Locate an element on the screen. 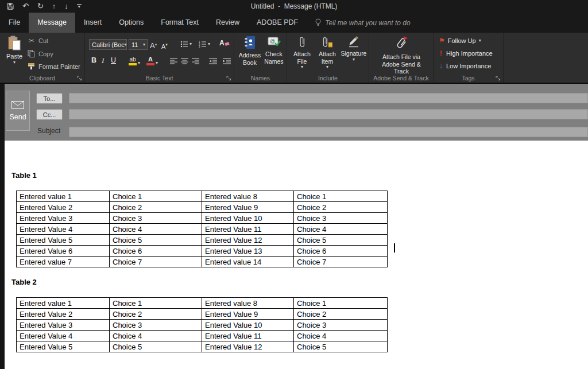  table-cell: Entered value 7 is located at coordinates (63, 262).